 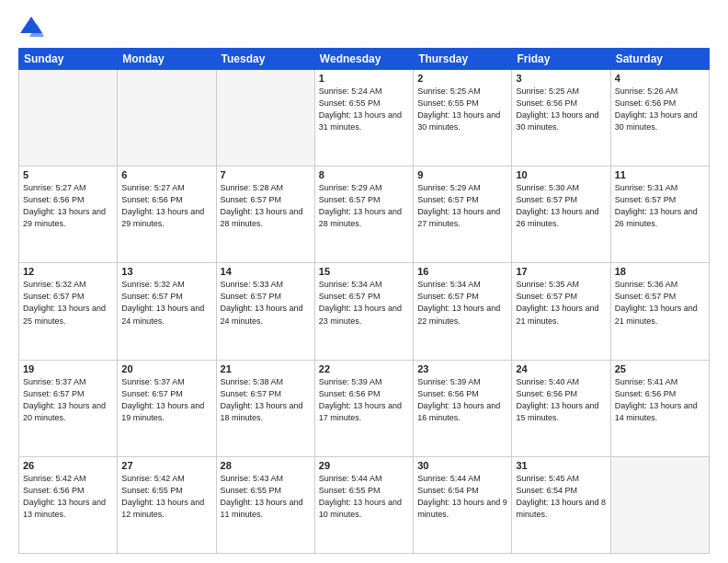 I want to click on day-number: 8, so click(x=364, y=175).